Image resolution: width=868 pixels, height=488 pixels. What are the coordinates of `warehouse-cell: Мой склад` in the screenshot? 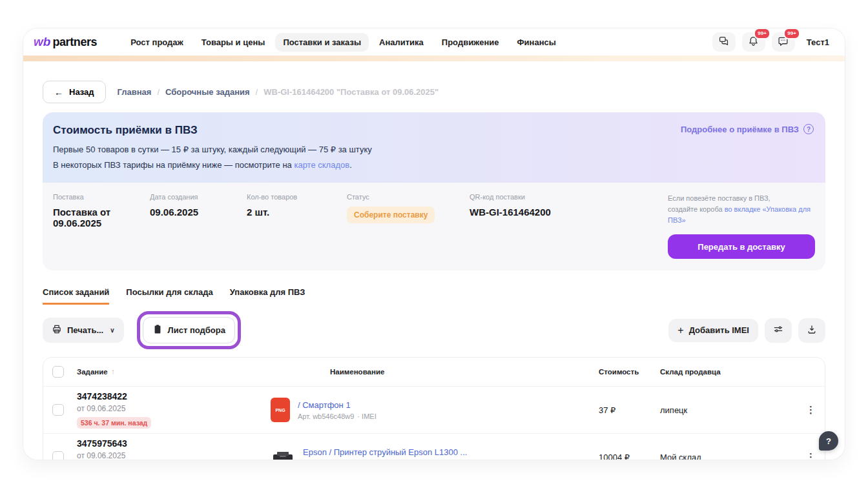 It's located at (730, 456).